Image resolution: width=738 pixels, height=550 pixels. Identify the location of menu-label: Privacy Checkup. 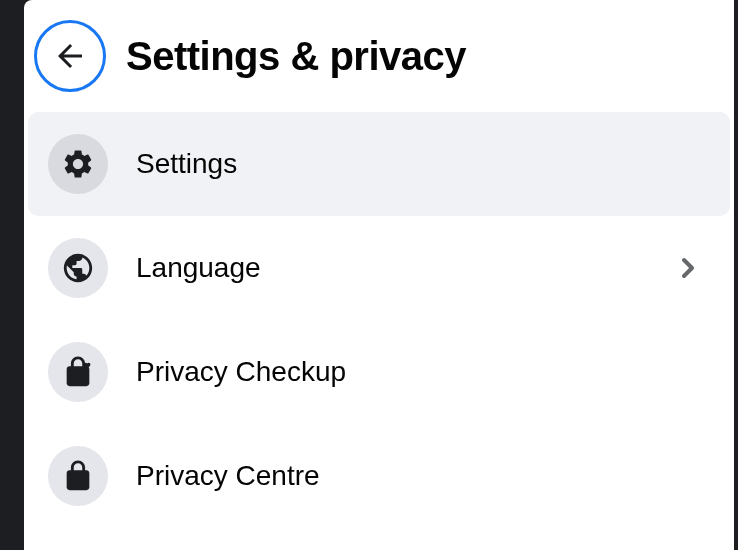
(423, 372).